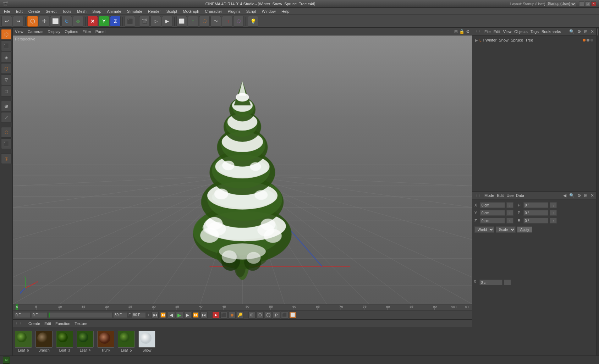 This screenshot has height=364, width=599. I want to click on material-leaf4: Leaf_4, so click(85, 341).